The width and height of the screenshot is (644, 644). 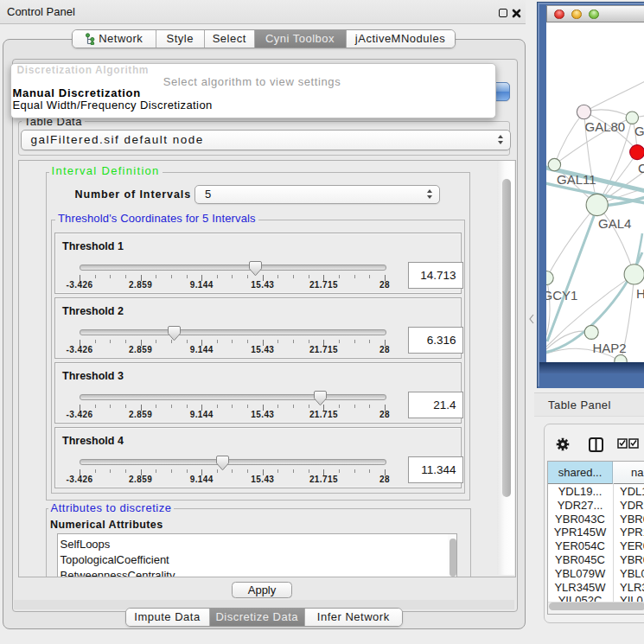 I want to click on svg-text: GA, so click(x=640, y=131).